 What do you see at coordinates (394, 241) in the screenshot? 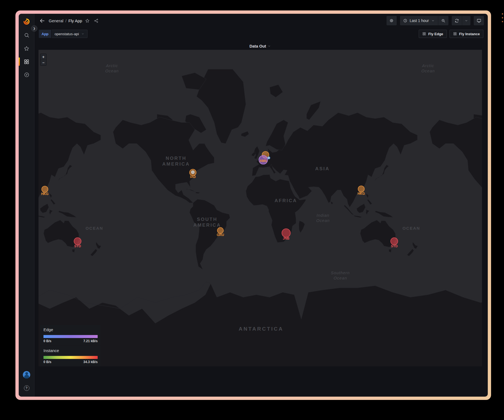
I see `map-marker-syd` at bounding box center [394, 241].